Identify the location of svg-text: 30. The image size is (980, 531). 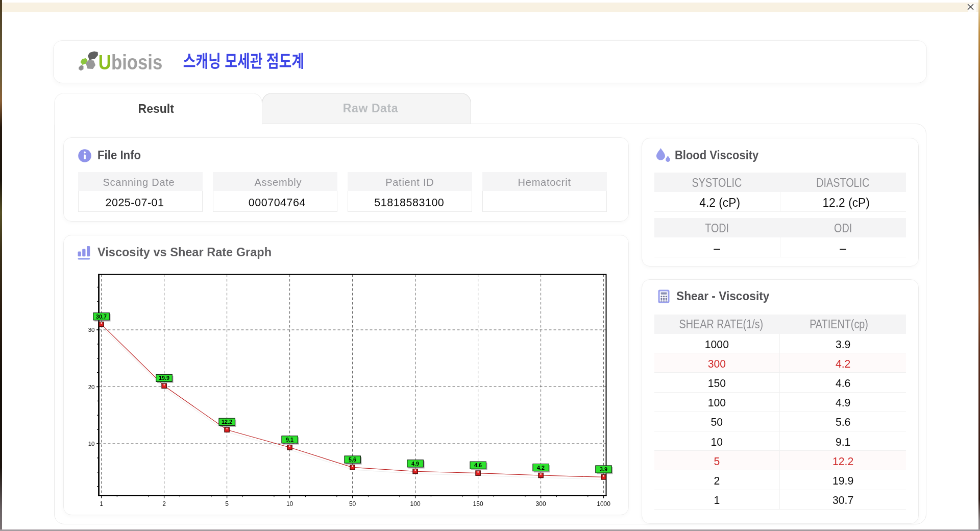
(92, 330).